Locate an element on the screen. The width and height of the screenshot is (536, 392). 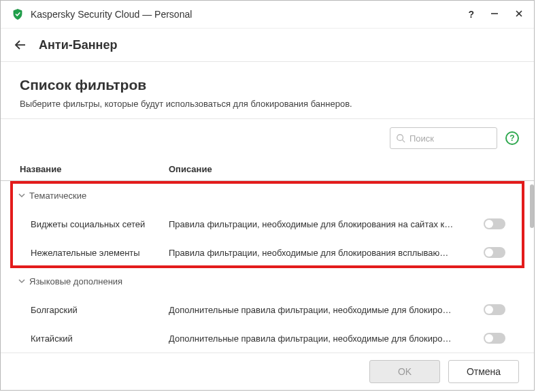
app-logo-icon is located at coordinates (18, 14).